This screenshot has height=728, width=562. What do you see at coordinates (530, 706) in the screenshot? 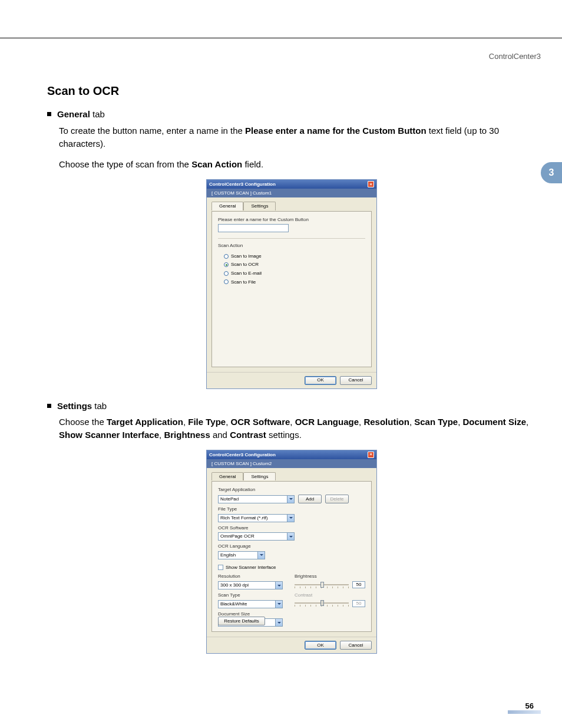
I see `page-number: 56` at bounding box center [530, 706].